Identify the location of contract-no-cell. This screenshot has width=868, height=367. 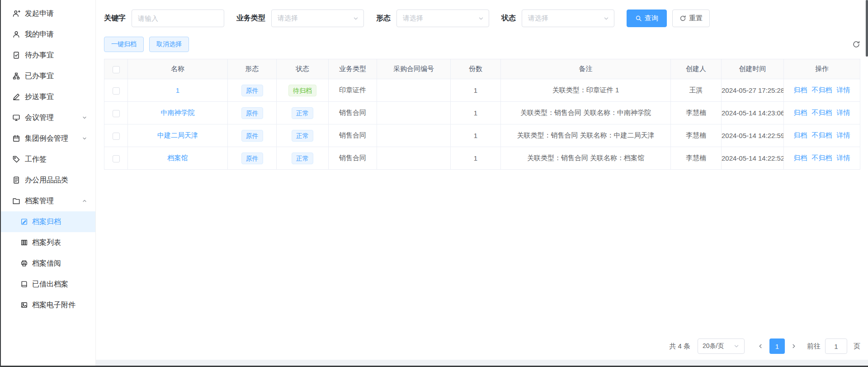
(414, 91).